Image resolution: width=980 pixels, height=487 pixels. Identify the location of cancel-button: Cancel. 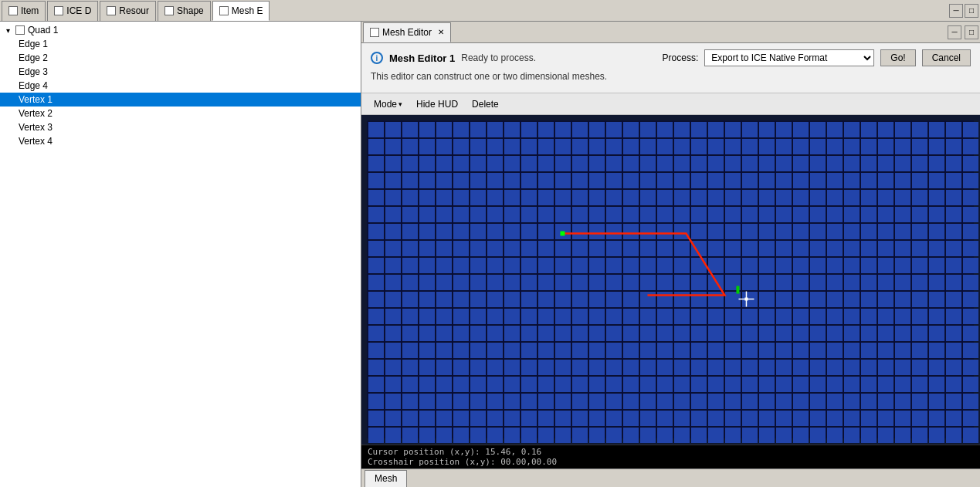
(947, 58).